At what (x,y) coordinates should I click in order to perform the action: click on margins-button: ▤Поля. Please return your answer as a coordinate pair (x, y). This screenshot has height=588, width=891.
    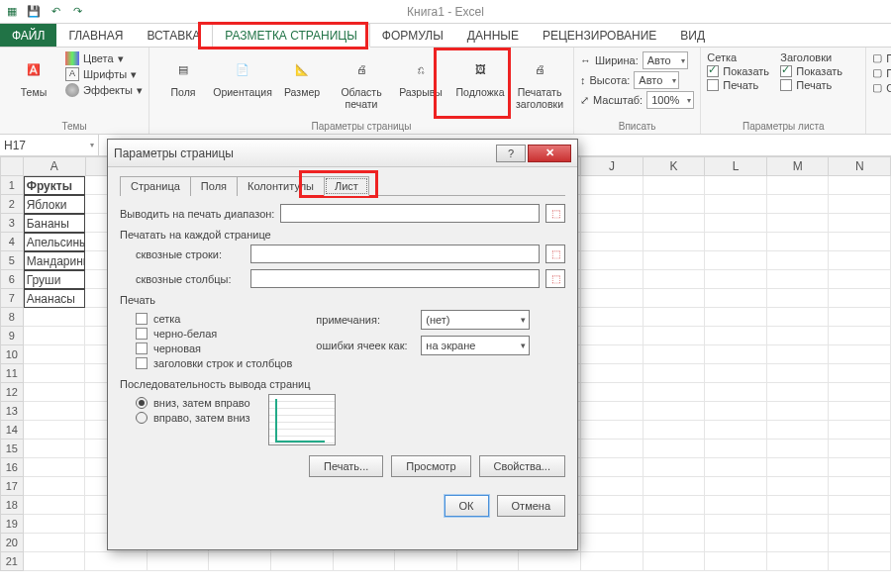
    Looking at the image, I should click on (183, 74).